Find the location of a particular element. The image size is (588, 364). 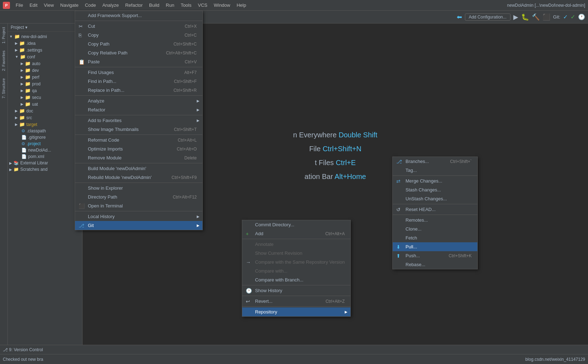

menu-vcs: VCS is located at coordinates (203, 5).